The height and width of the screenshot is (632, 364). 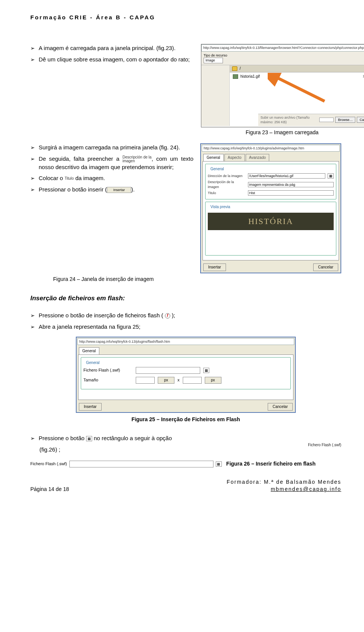 What do you see at coordinates (50, 489) in the screenshot?
I see `page-number: Página 14 de 18` at bounding box center [50, 489].